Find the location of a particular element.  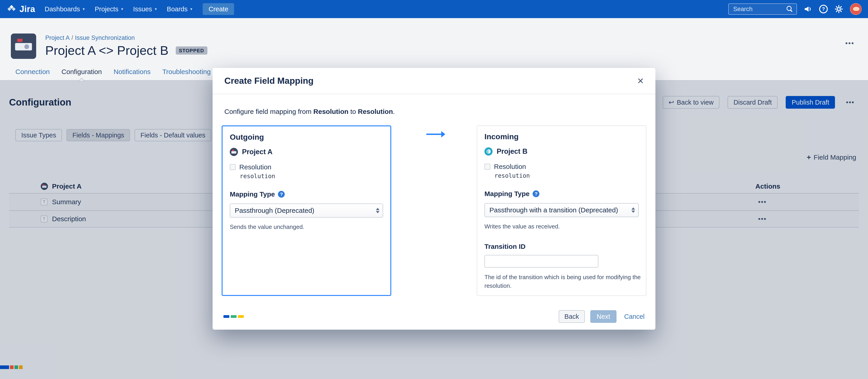

selected-option: Passthrough with a transition (Deprecate… is located at coordinates (554, 210).